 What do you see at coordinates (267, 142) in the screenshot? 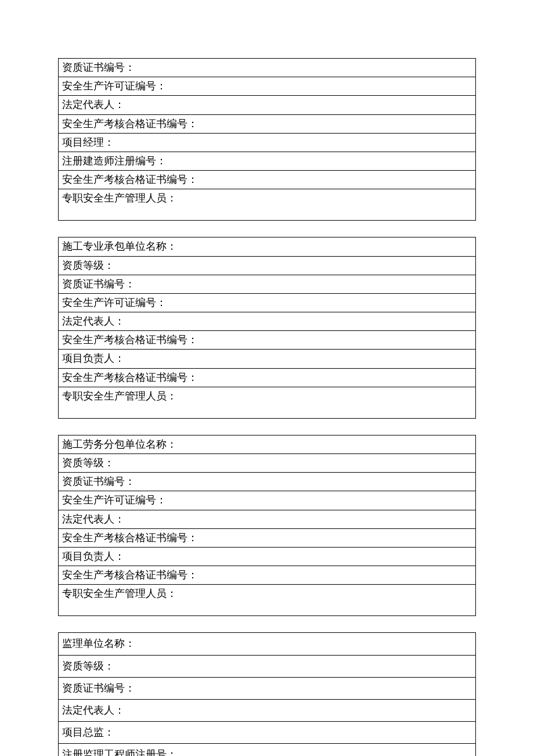
I see `field-row: 项目经理：` at bounding box center [267, 142].